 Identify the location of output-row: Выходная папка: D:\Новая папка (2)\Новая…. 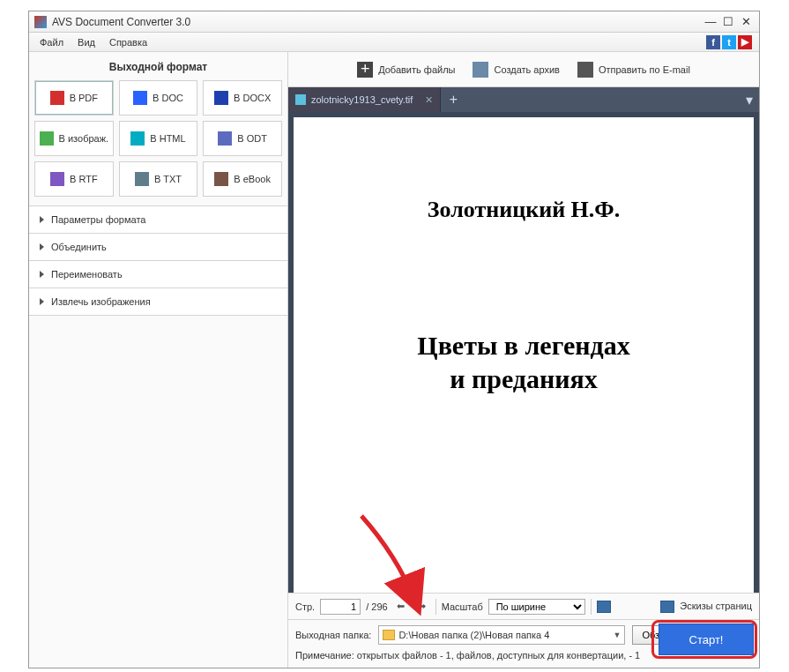
(524, 633).